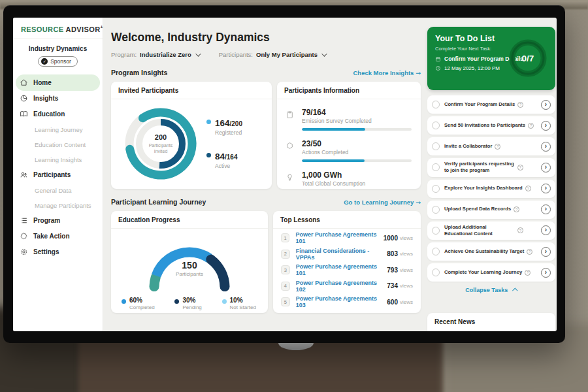 This screenshot has height=392, width=588. I want to click on sidebar-item-settings: Settings, so click(57, 252).